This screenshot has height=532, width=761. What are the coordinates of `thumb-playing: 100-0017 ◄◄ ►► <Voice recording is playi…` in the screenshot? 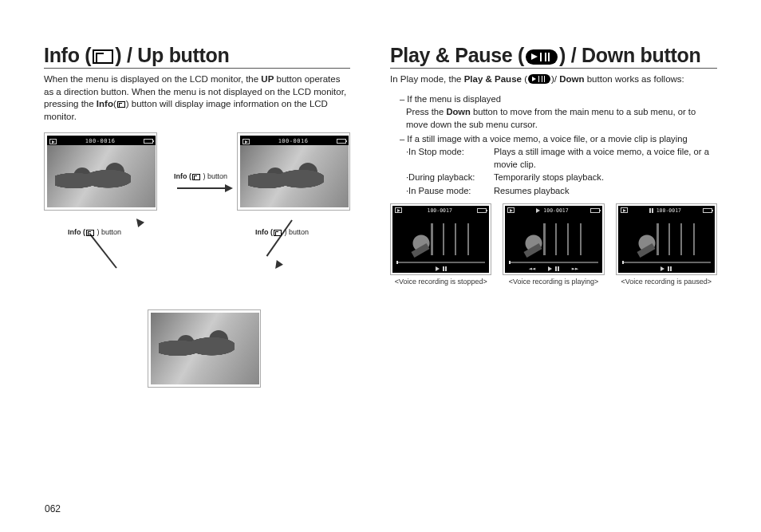 It's located at (554, 244).